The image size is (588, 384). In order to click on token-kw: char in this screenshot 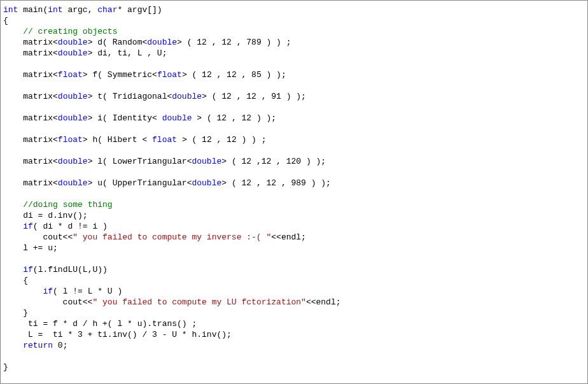, I will do `click(107, 10)`.